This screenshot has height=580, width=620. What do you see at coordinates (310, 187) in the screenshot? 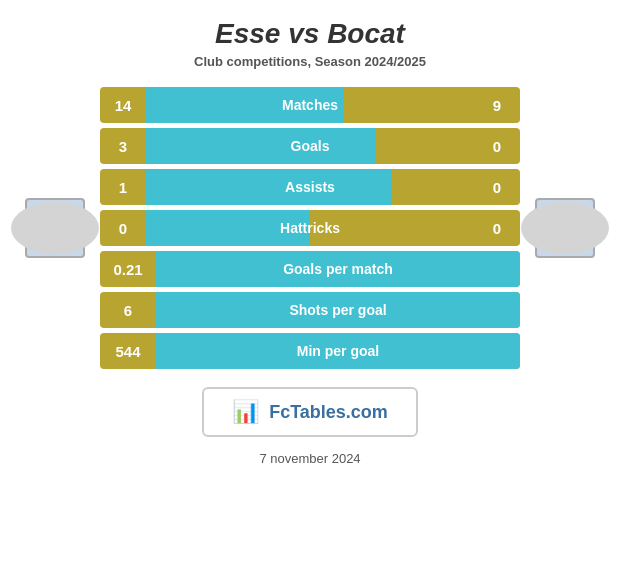
I see `stat-bar-assists: Assists` at bounding box center [310, 187].